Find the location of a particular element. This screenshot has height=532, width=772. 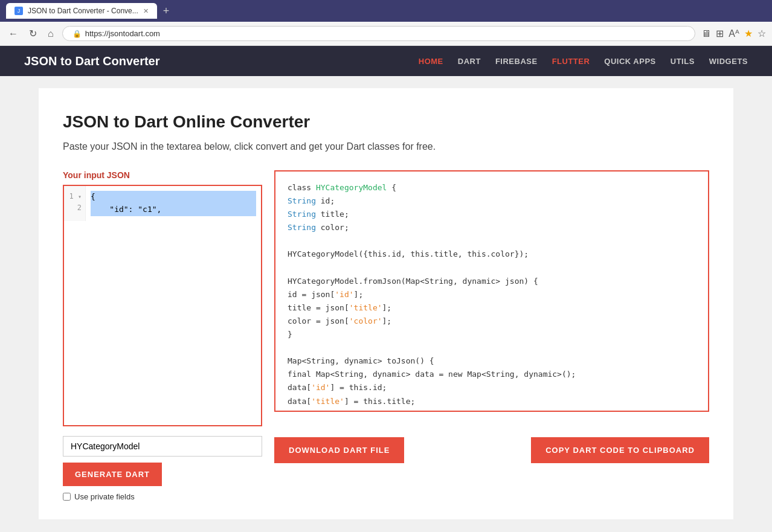

json-editor: 1 ▾ 2 { "id": "c1", is located at coordinates (162, 306).